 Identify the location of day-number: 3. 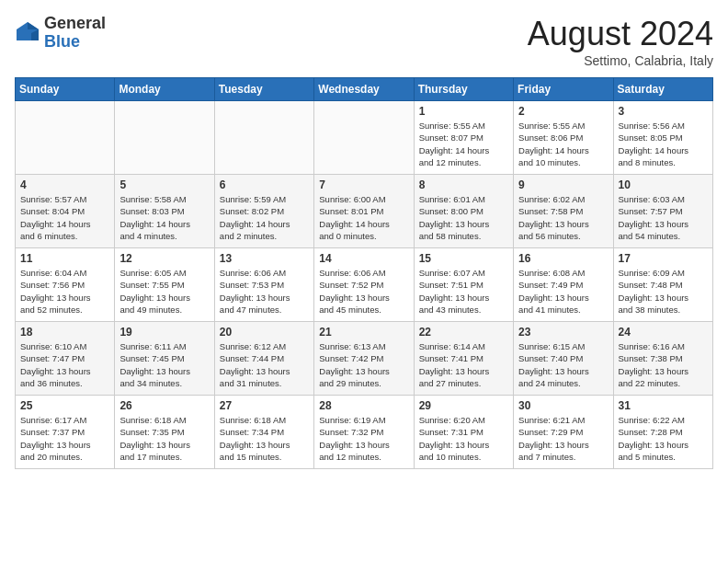
(664, 111).